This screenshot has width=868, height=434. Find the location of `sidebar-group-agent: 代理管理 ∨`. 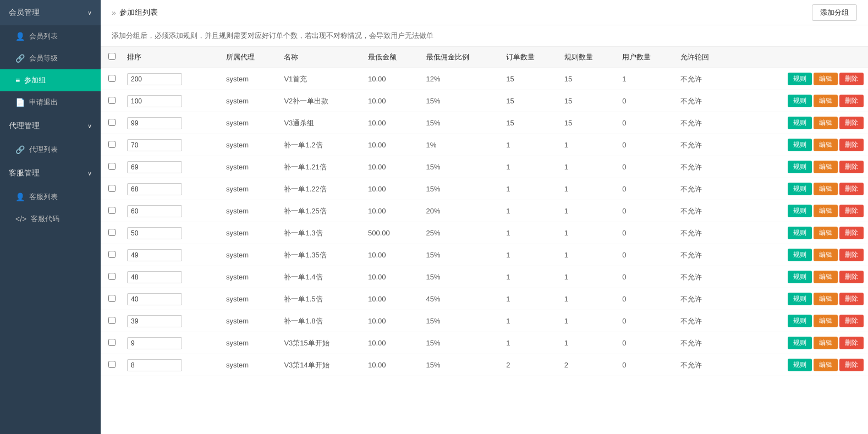

sidebar-group-agent: 代理管理 ∨ is located at coordinates (51, 126).